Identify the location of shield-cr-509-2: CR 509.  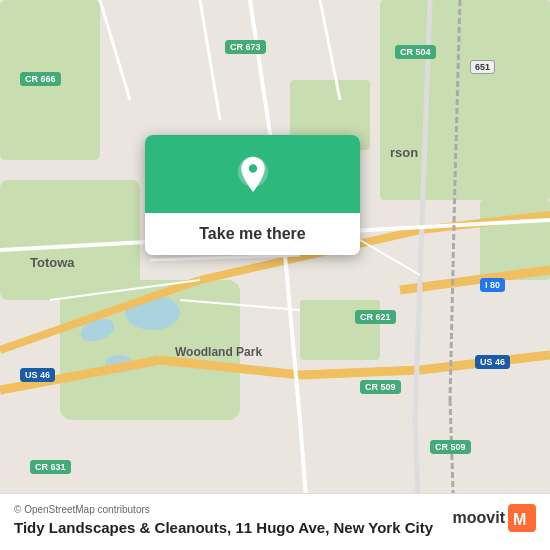
(450, 447).